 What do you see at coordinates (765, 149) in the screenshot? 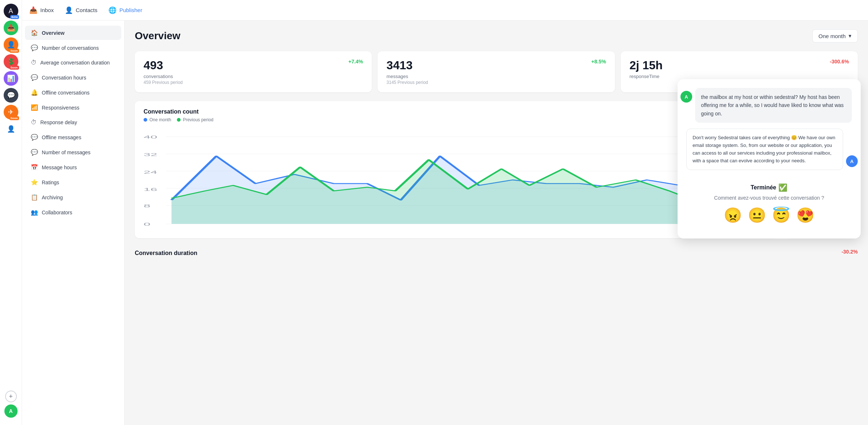
I see `bot-message-bubble: Don't worry Sedestral takes care of ever…` at bounding box center [765, 149].